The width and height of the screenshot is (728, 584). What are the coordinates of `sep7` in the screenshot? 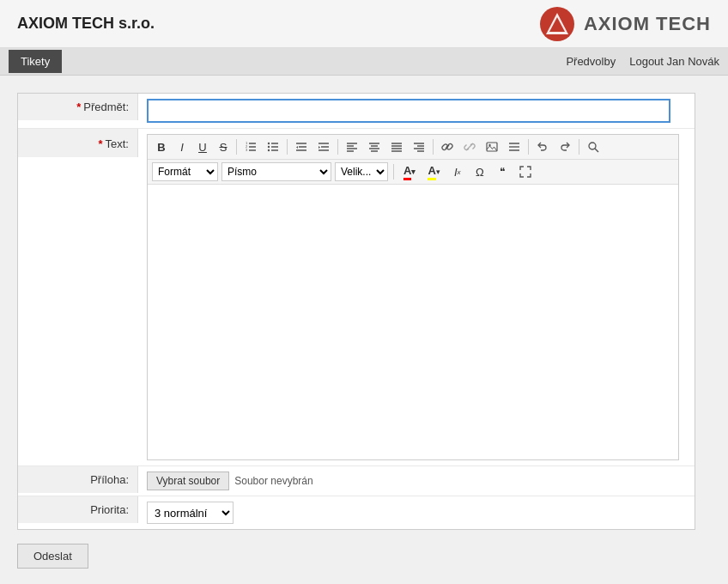 It's located at (393, 172).